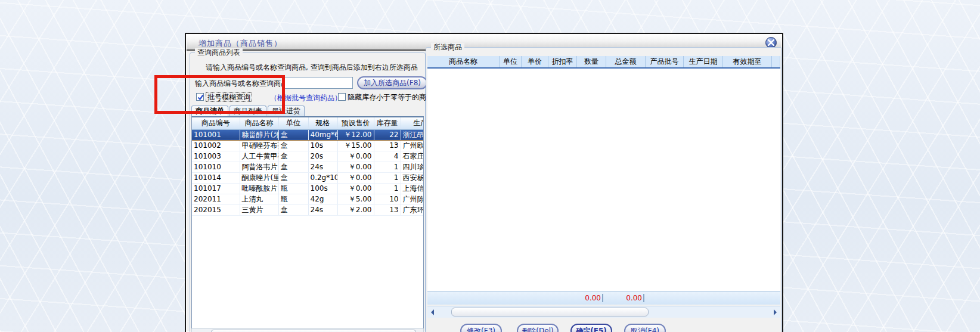 This screenshot has height=332, width=980. Describe the element at coordinates (464, 62) in the screenshot. I see `sel-col-product-name: 商品名称` at that location.